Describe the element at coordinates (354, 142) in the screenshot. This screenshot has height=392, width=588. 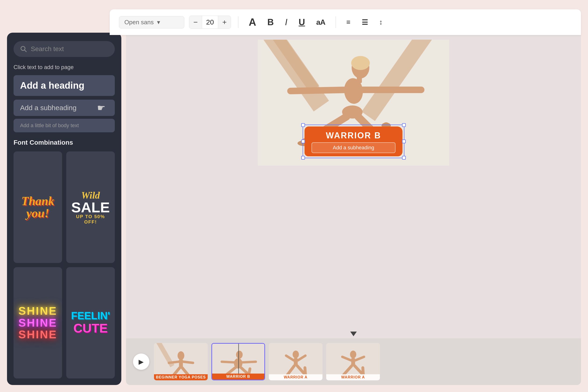
I see `warrior-brush-bg: WARRIOR B Add a subheading` at that location.